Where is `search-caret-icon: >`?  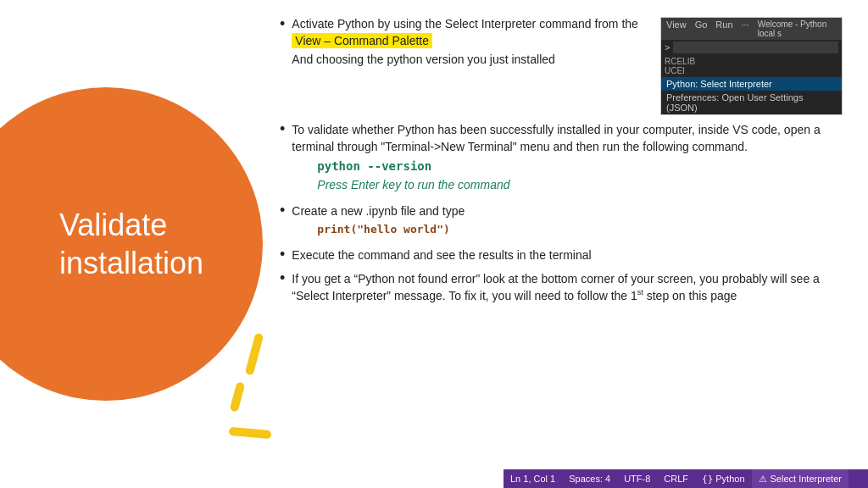 search-caret-icon: > is located at coordinates (667, 47).